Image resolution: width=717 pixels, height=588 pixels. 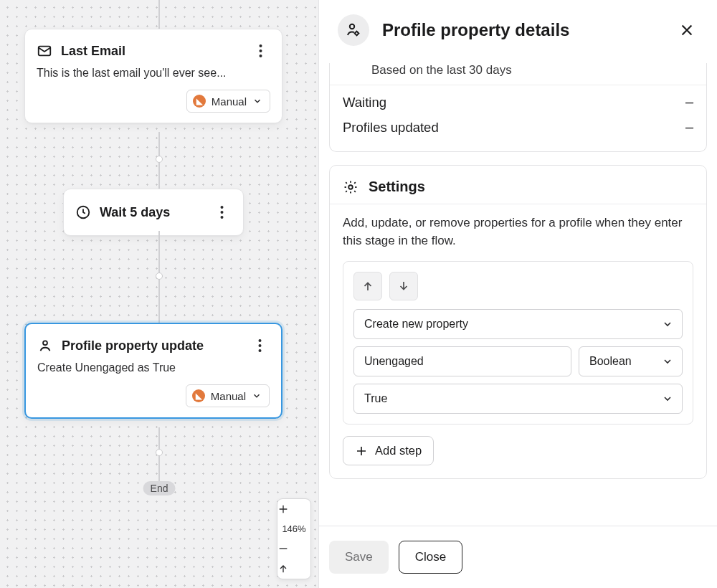 I want to click on analytics-card: Based on the last 30 days Waiting – Prof…, so click(x=518, y=108).